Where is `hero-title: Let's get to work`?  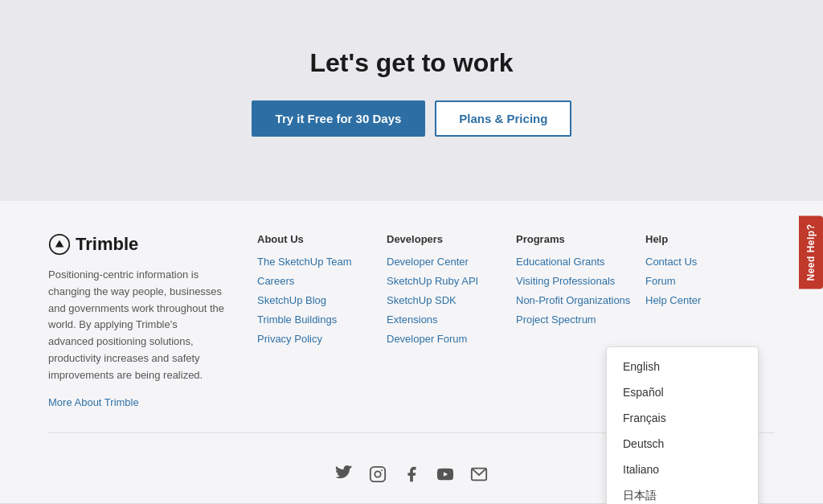
hero-title: Let's get to work is located at coordinates (412, 63).